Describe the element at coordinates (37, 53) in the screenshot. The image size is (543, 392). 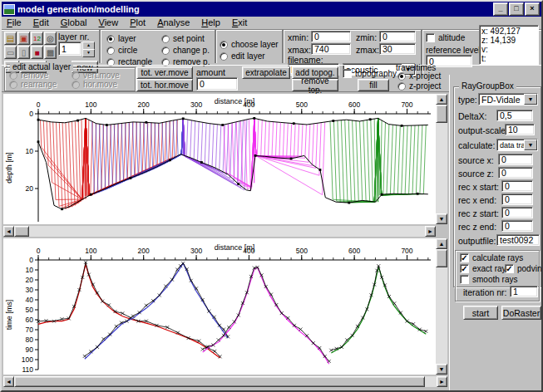
I see `save-disk-icon: ■` at that location.